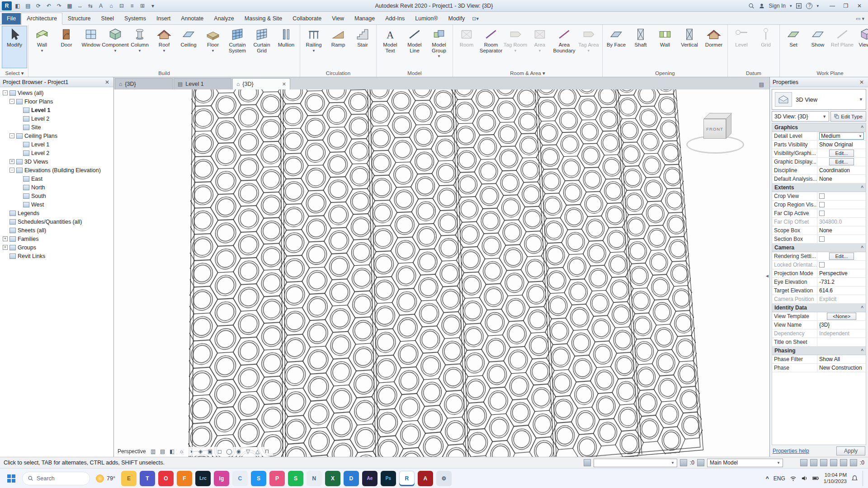 This screenshot has width=868, height=488. Describe the element at coordinates (714, 47) in the screenshot. I see `ribbon-button-dormer: Dormer` at that location.